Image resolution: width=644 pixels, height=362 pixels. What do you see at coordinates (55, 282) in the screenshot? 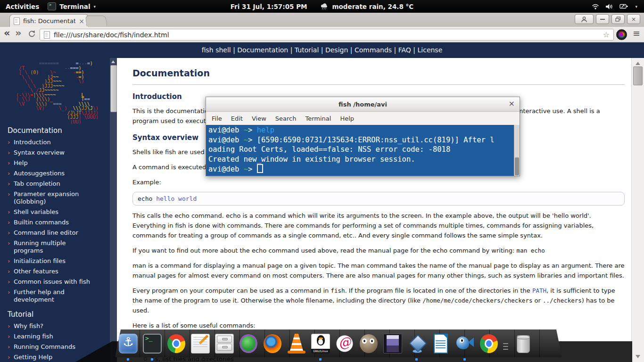
I see `sidebar-link: ›Common issues with fish` at bounding box center [55, 282].